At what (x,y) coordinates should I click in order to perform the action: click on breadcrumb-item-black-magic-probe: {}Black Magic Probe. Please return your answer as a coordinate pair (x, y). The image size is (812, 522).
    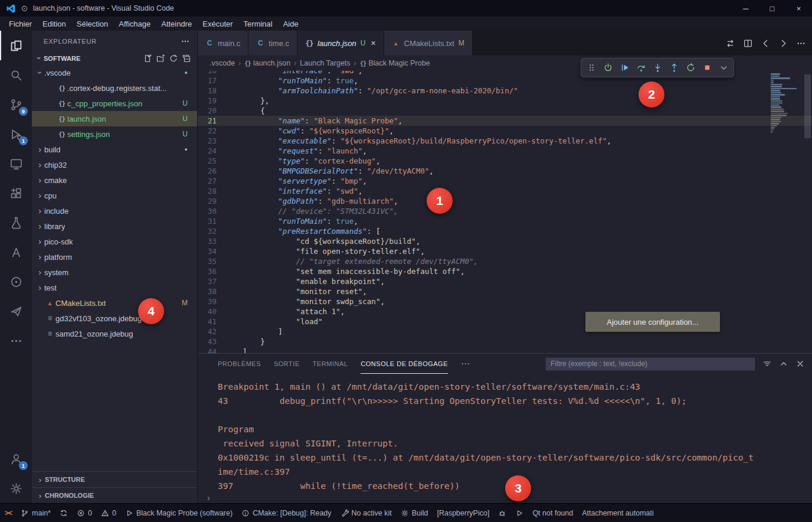
    Looking at the image, I should click on (395, 63).